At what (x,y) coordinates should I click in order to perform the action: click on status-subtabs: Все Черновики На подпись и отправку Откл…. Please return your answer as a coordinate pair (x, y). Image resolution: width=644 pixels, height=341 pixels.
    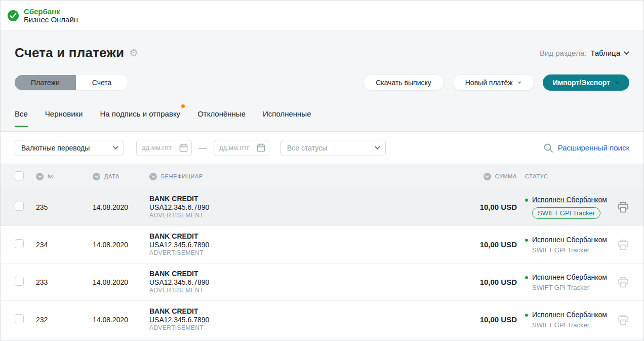
    Looking at the image, I should click on (322, 109).